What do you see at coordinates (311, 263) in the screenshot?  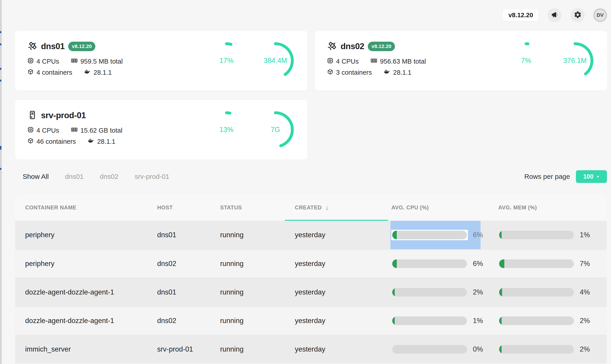 I see `table-row: periphery dns02 running yesterday 6% 7%` at bounding box center [311, 263].